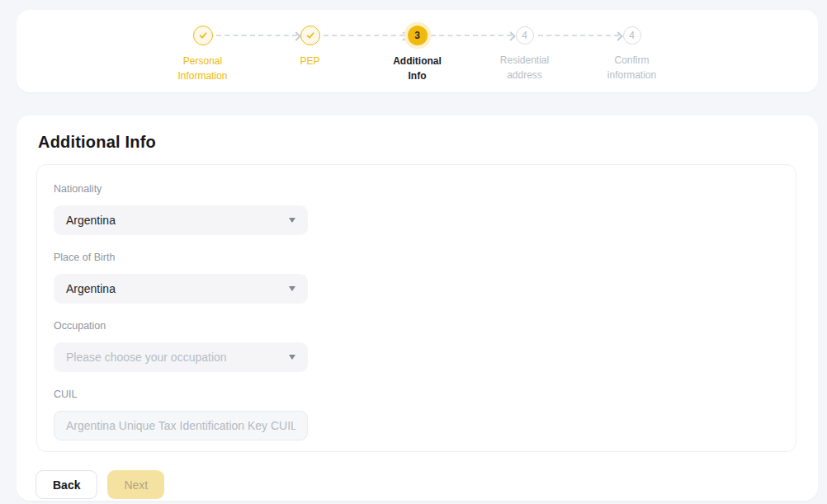  I want to click on stepper-step-confirm-information: 4 Confirm information, so click(632, 54).